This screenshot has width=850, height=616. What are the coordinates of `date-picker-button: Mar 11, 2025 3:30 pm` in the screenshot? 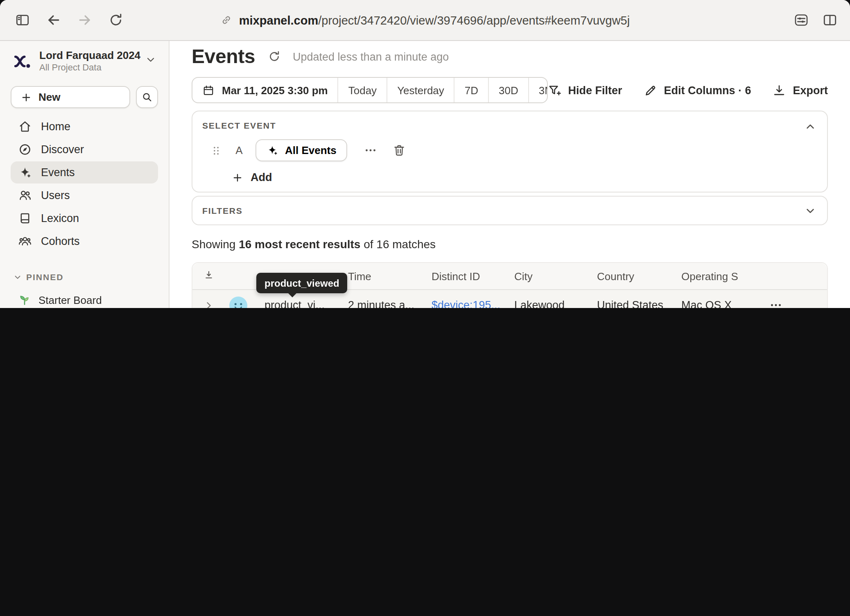 It's located at (265, 90).